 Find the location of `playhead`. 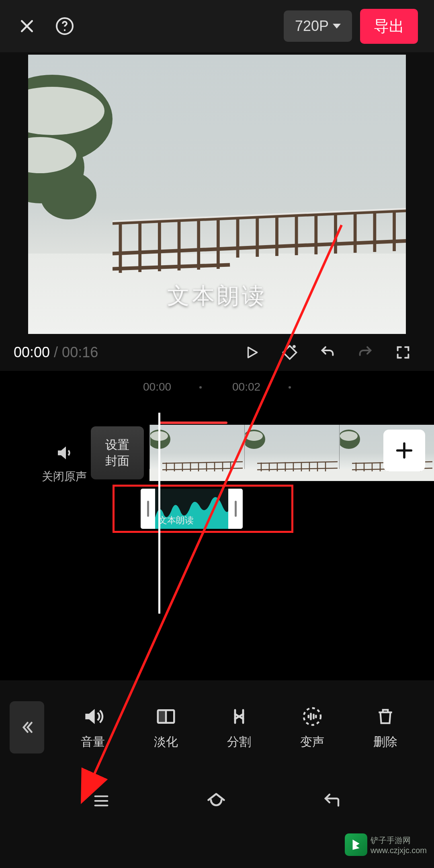

playhead is located at coordinates (159, 513).